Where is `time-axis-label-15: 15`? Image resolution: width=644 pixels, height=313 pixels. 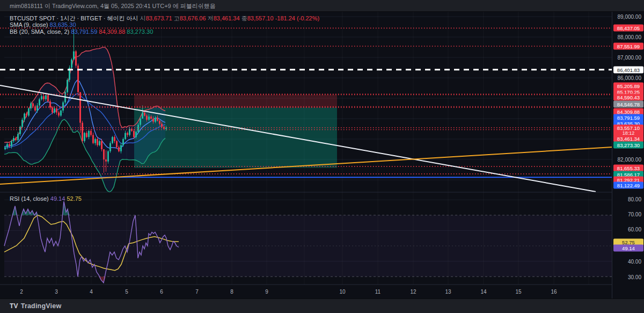 time-axis-label-15: 15 is located at coordinates (518, 292).